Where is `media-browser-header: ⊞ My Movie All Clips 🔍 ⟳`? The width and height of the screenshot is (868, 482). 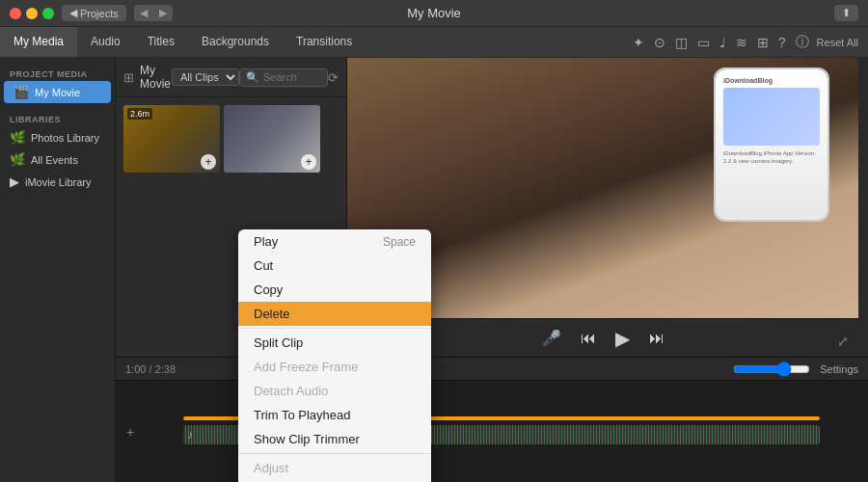 media-browser-header: ⊞ My Movie All Clips 🔍 ⟳ is located at coordinates (231, 77).